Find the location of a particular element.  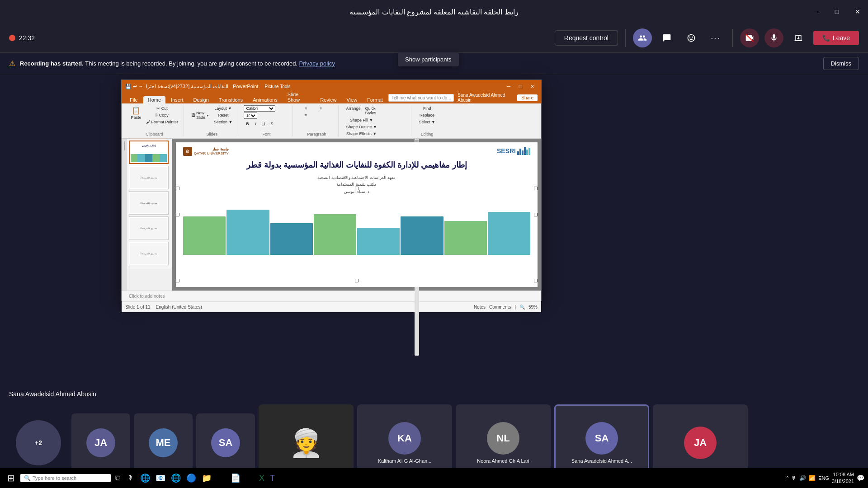

chrome-icon: 🔵 is located at coordinates (191, 478).